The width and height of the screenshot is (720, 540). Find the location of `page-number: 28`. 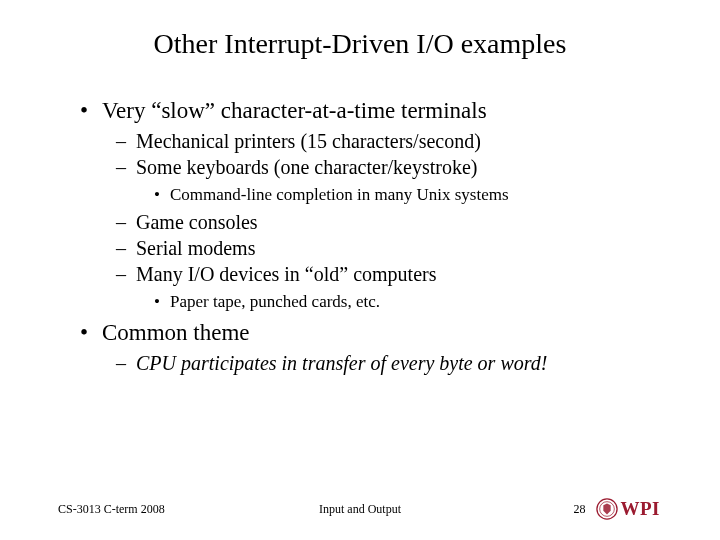

page-number: 28 is located at coordinates (580, 510).